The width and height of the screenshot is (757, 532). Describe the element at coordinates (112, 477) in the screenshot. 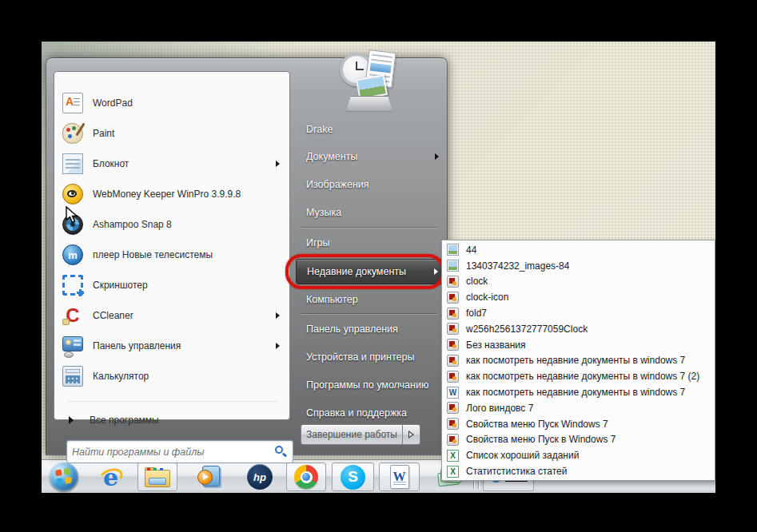

I see `taskbar-internet-explorer: e` at that location.